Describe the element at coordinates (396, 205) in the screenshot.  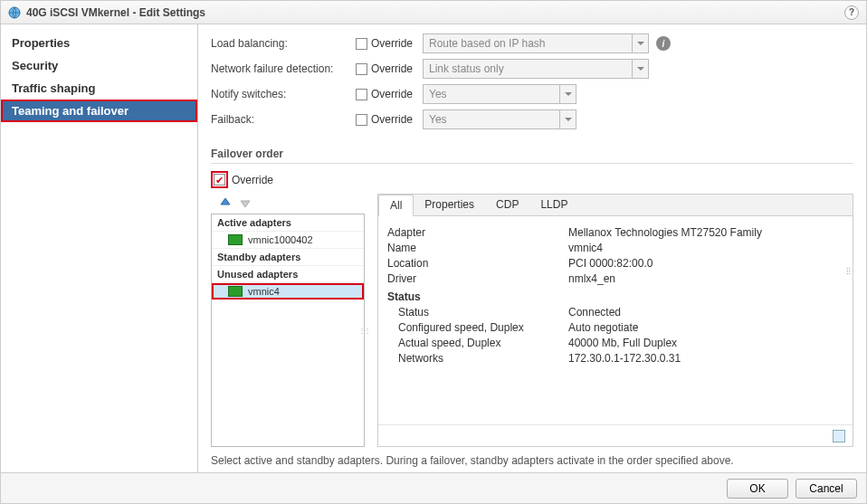
I see `tab-all: All` at that location.